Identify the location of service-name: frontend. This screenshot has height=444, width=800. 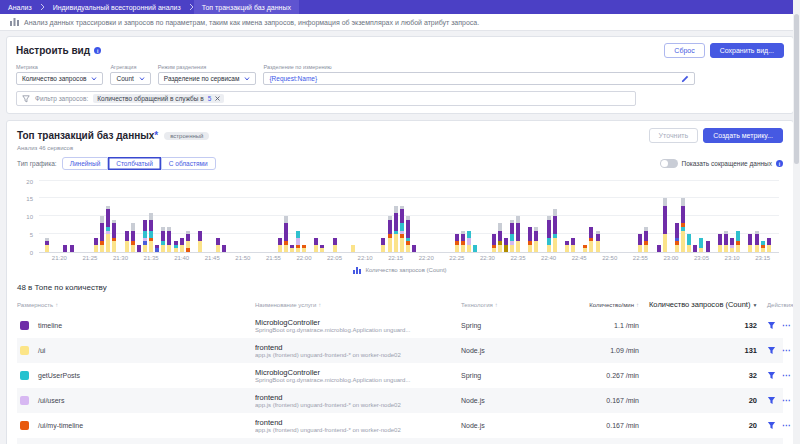
(358, 398).